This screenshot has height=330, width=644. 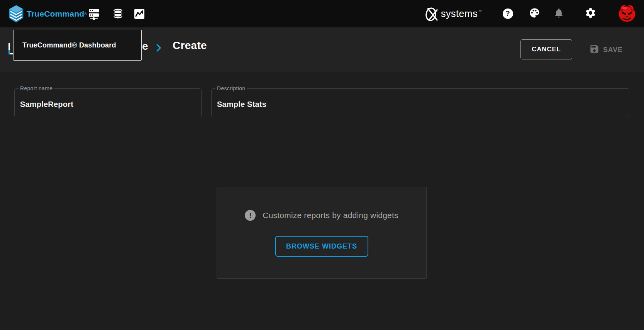 I want to click on truecommand-dashboard-tooltip: TrueCommand® Dashboard, so click(x=77, y=45).